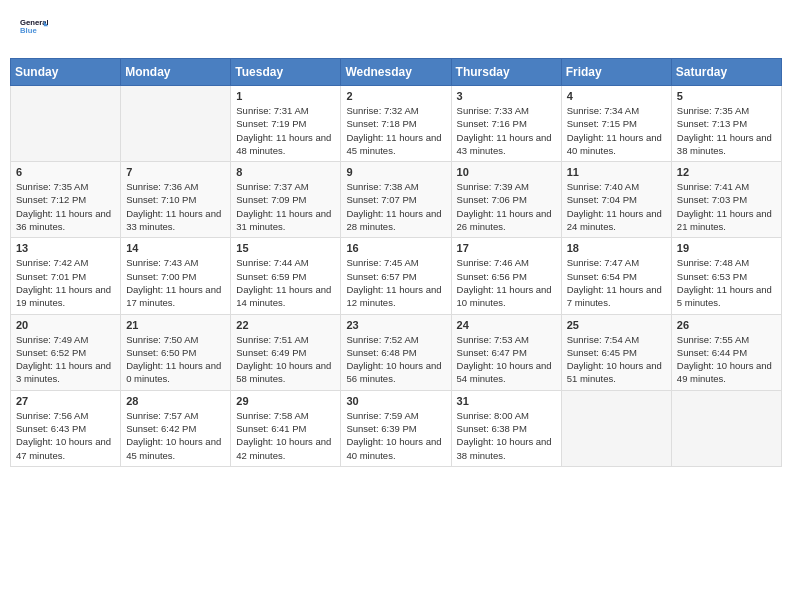 Image resolution: width=792 pixels, height=612 pixels. I want to click on calendar-cell: 26Sunrise: 7:55 AM Sunset: 6:44 PM Dayli…, so click(726, 352).